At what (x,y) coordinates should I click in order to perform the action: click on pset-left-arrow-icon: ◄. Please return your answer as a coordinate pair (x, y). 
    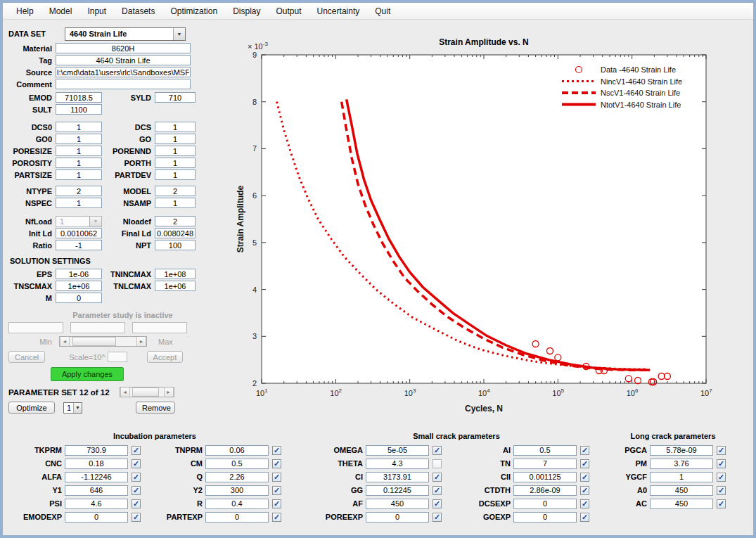
    Looking at the image, I should click on (125, 392).